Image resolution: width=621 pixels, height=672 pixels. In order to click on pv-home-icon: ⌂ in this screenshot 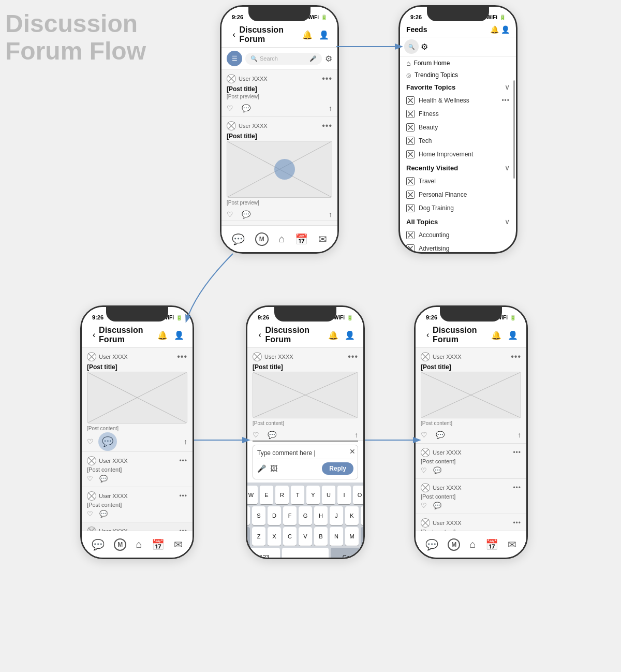, I will do `click(139, 545)`.